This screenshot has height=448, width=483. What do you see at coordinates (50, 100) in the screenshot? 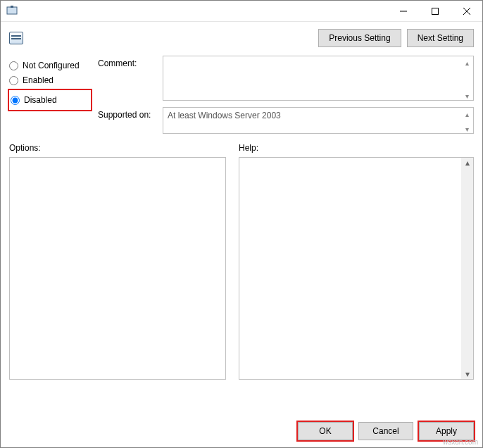
I see `state-disabled: Disabled` at bounding box center [50, 100].